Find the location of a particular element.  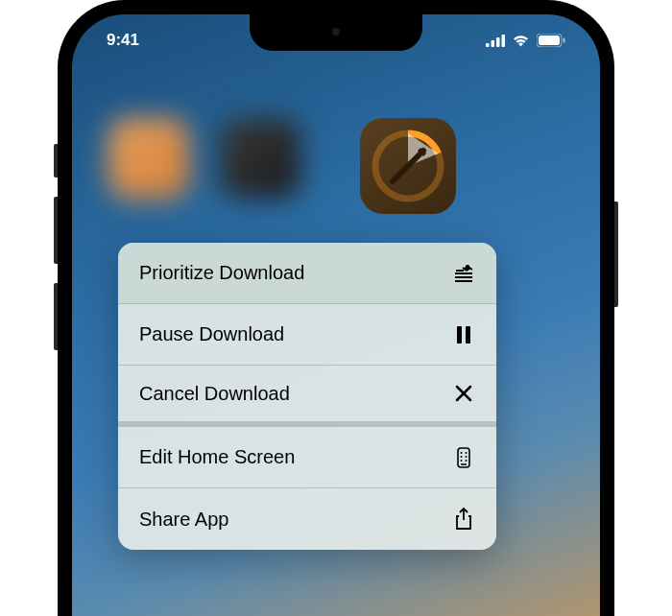

side-buttons-right is located at coordinates (616, 254).